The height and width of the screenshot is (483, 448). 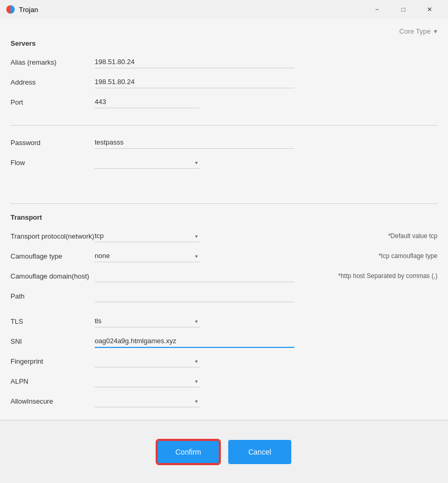 I want to click on fingerprint-wrapper: ▾, so click(x=147, y=361).